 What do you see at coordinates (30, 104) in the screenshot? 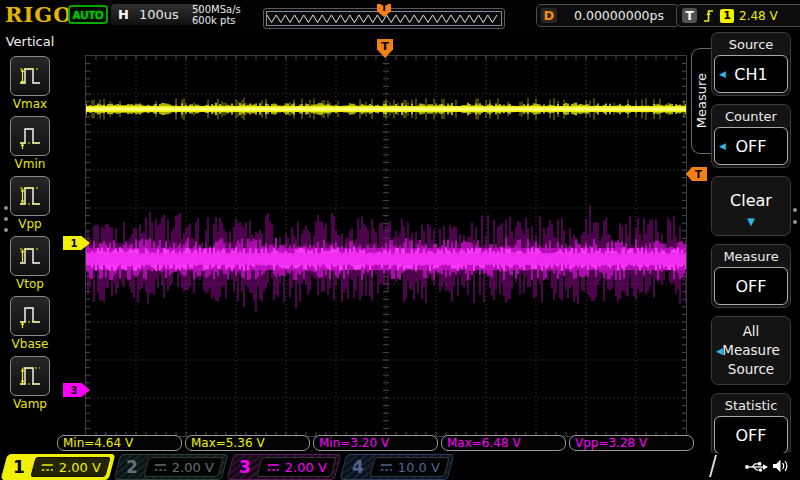
I see `sidebar-item-label: Vmax` at bounding box center [30, 104].